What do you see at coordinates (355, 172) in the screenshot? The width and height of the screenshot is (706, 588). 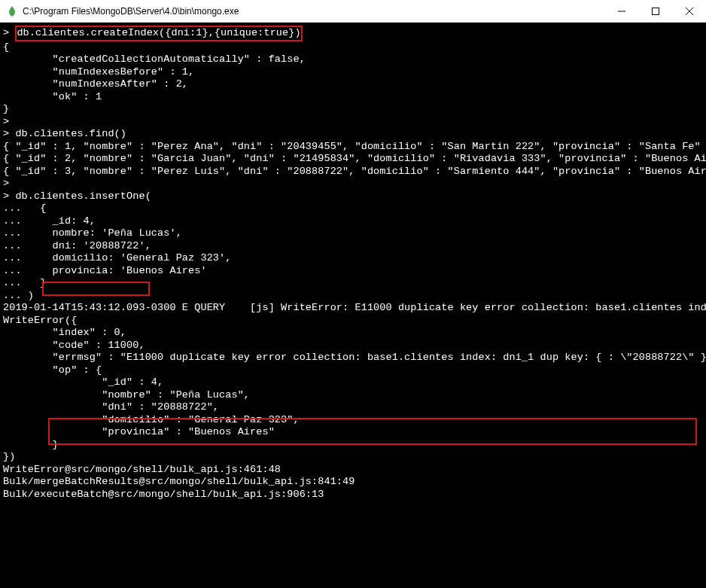 I see `terminal-line: { "_id" : 3, "nombre" : "Perez Luis", "d…` at bounding box center [355, 172].